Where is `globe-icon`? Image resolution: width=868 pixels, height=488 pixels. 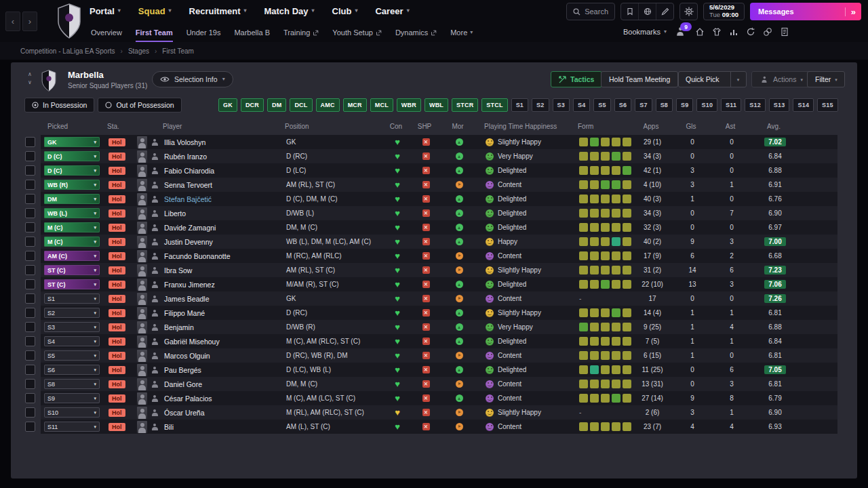 globe-icon is located at coordinates (648, 12).